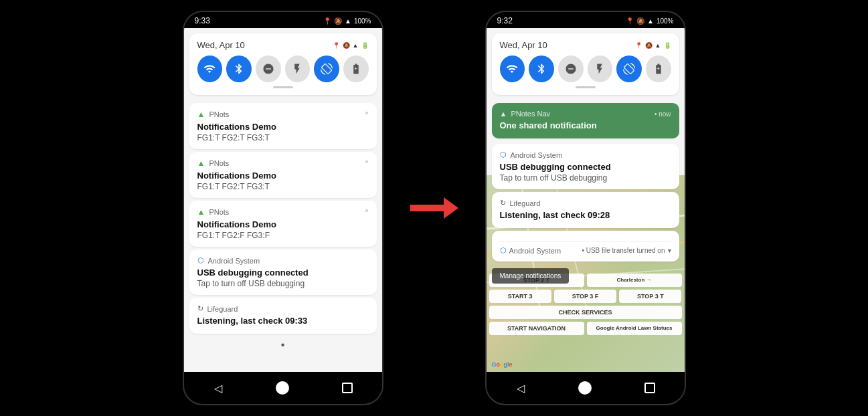 The width and height of the screenshot is (868, 416). What do you see at coordinates (586, 155) in the screenshot?
I see `usb-notif-app-row: ⬡ Android System` at bounding box center [586, 155].